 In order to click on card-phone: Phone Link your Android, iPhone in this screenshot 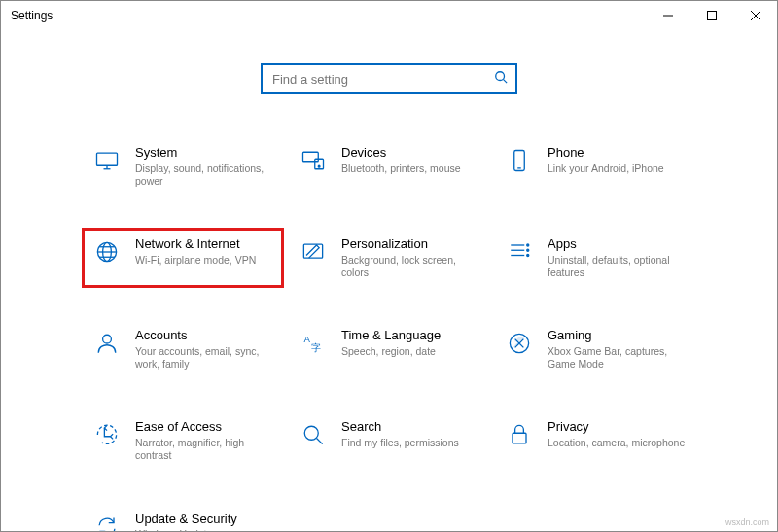, I will do `click(595, 166)`.